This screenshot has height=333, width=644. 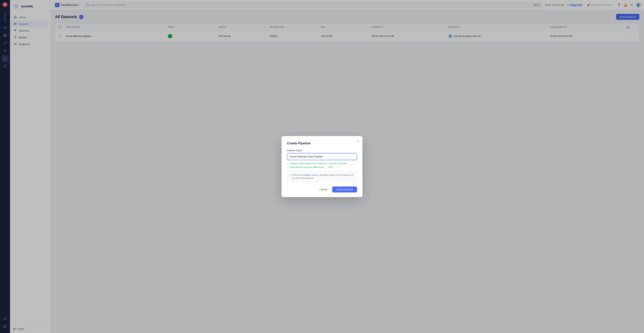 I want to click on validation-text-1: Pipeline name length must be between 1 a…, so click(x=319, y=163).